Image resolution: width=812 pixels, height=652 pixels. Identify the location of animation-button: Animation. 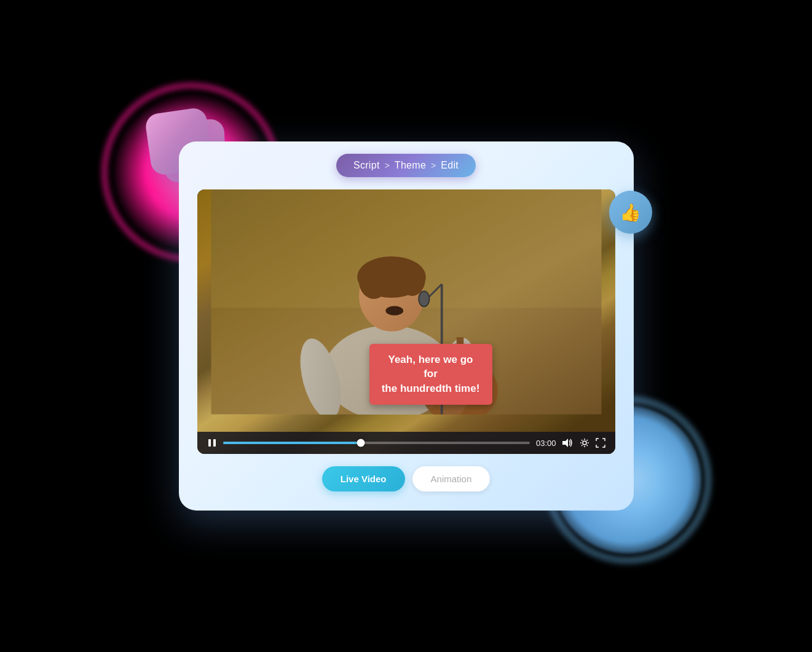
(451, 479).